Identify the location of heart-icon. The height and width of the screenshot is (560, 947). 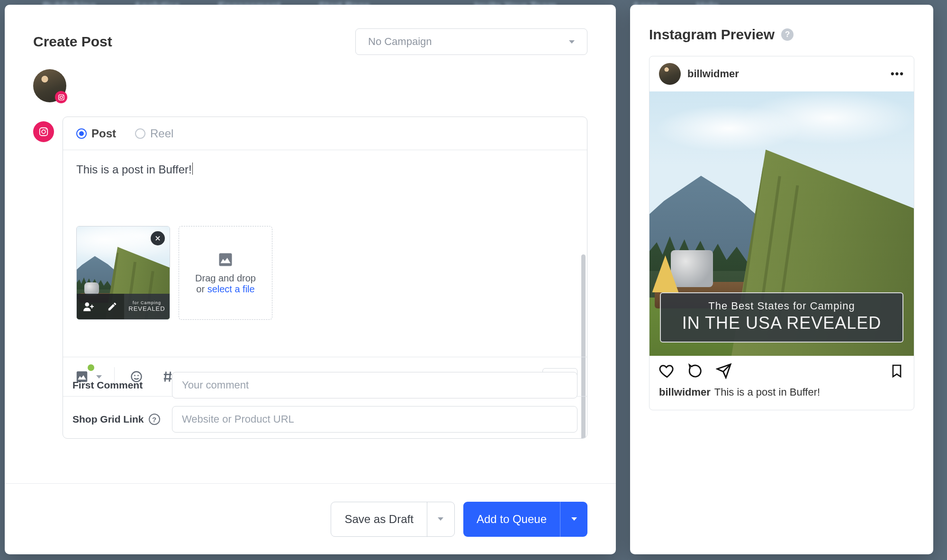
(667, 371).